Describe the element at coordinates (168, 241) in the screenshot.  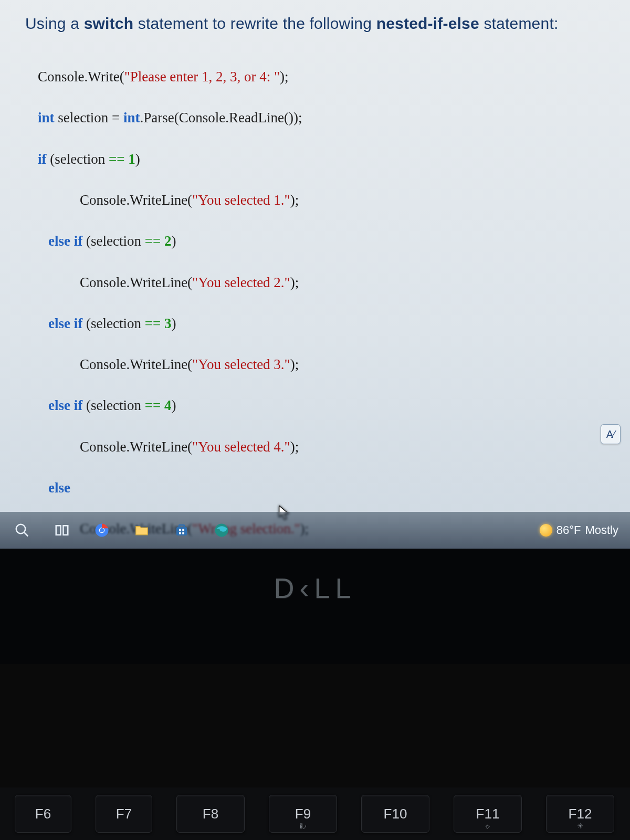
I see `code-number: 2` at that location.